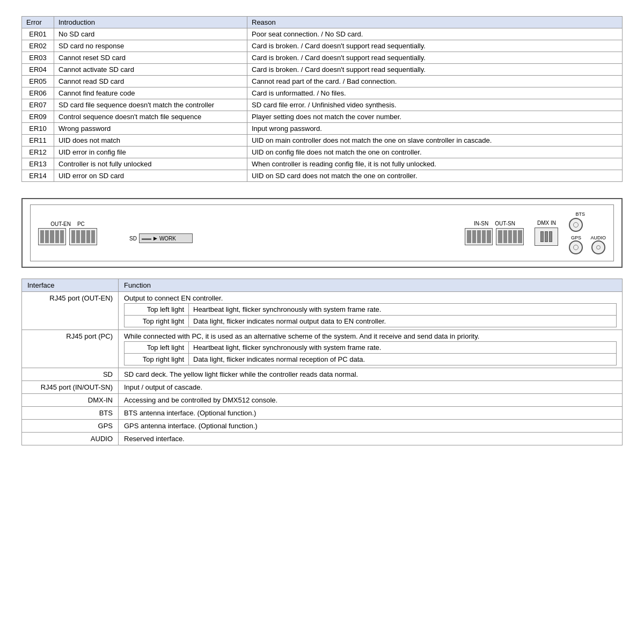  What do you see at coordinates (576, 247) in the screenshot?
I see `gps-port` at bounding box center [576, 247].